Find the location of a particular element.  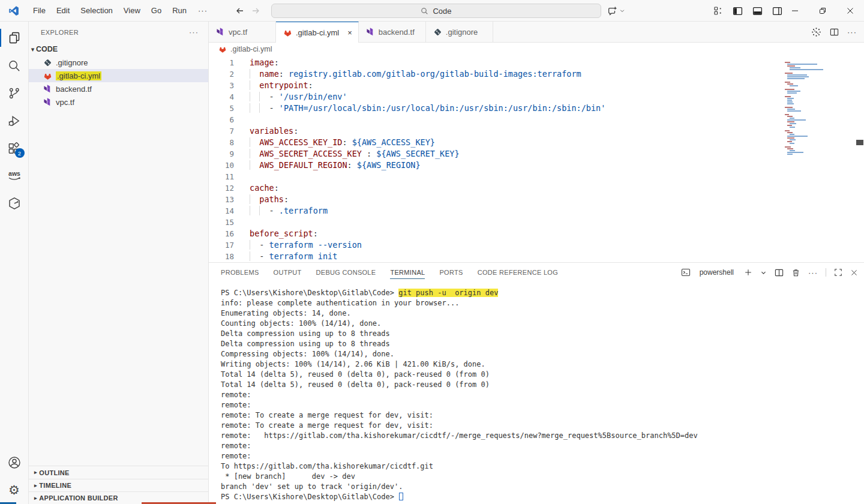

breadcrumb: .gitlab-ci.yml is located at coordinates (536, 49).